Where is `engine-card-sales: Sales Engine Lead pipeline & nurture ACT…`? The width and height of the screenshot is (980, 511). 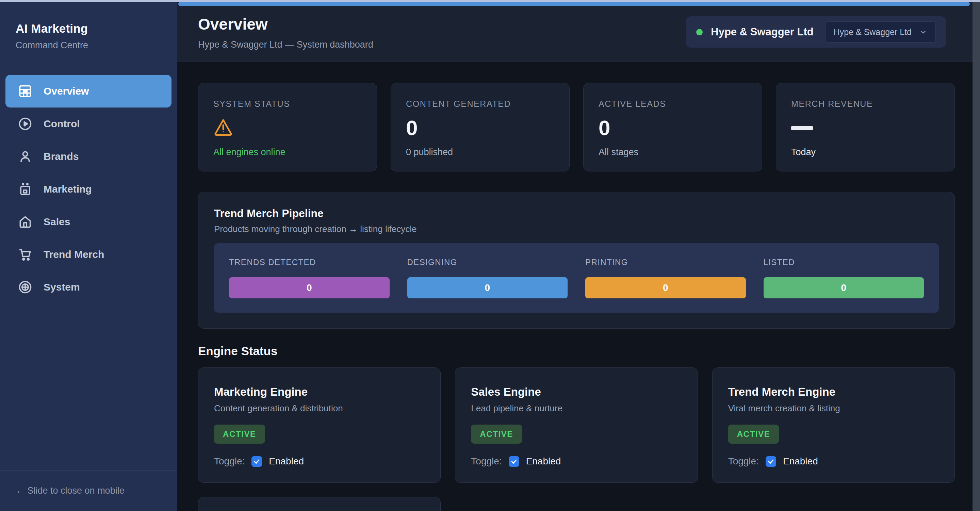 engine-card-sales: Sales Engine Lead pipeline & nurture ACT… is located at coordinates (576, 425).